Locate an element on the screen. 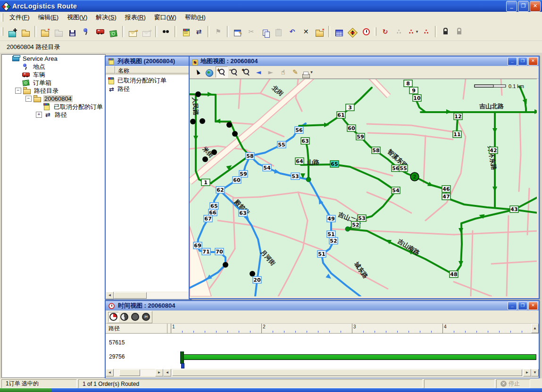 Image resolution: width=542 pixels, height=392 pixels. import-orders-button is located at coordinates (133, 32).